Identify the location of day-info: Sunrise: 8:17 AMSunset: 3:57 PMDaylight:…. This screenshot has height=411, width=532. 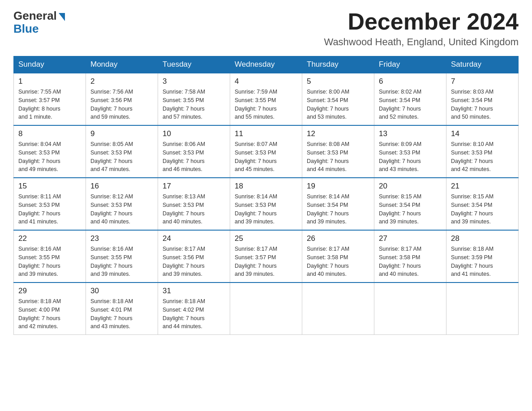
(266, 261).